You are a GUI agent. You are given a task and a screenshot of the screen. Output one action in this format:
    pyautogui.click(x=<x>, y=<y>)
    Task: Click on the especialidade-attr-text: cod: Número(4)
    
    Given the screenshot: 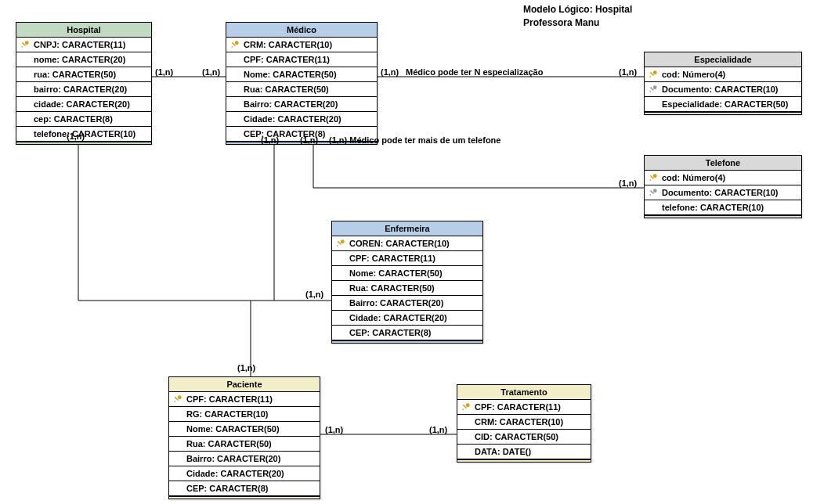 What is the action you would take?
    pyautogui.click(x=694, y=74)
    